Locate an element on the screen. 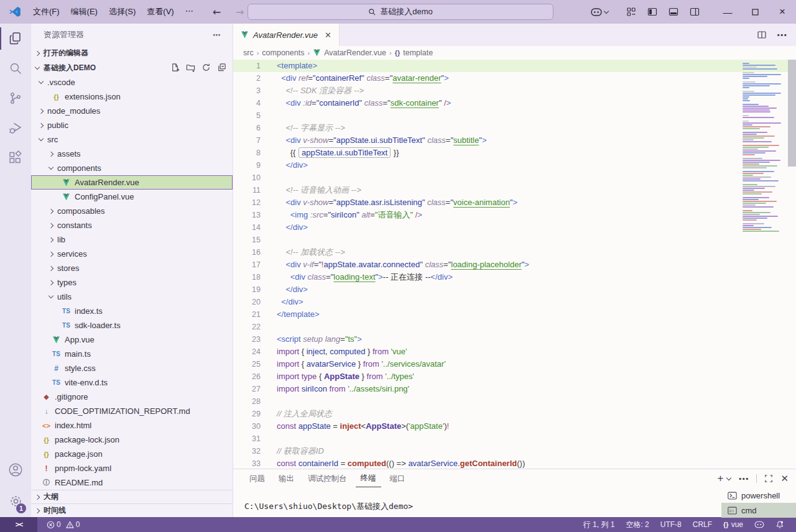  code-line-1: 1<template> is located at coordinates (515, 66).